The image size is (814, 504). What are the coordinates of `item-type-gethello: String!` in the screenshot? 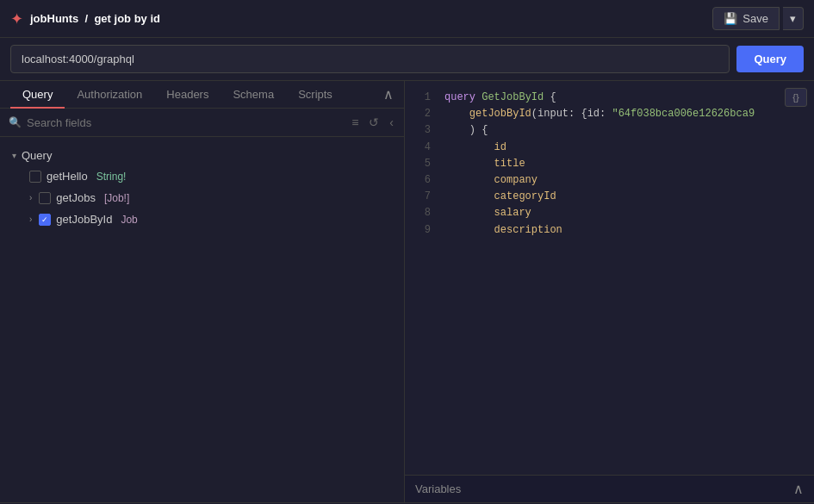 It's located at (112, 177).